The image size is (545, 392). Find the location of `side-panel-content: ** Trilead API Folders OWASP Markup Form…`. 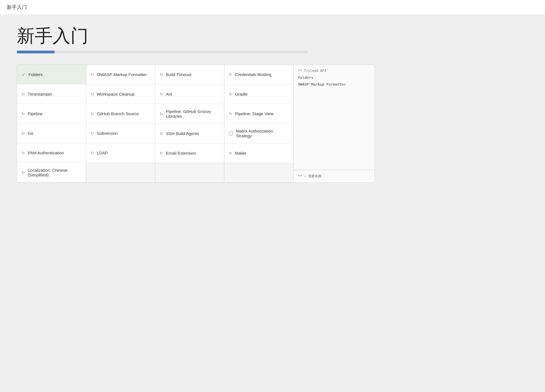

side-panel-content: ** Trilead API Folders OWASP Markup Form… is located at coordinates (334, 117).